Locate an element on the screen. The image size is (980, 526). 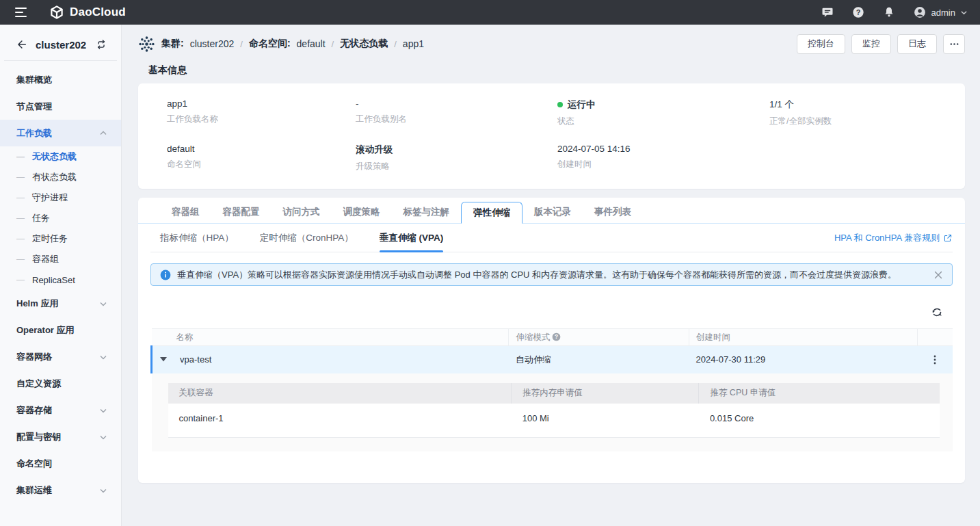
logs-button: 日志 is located at coordinates (917, 44).